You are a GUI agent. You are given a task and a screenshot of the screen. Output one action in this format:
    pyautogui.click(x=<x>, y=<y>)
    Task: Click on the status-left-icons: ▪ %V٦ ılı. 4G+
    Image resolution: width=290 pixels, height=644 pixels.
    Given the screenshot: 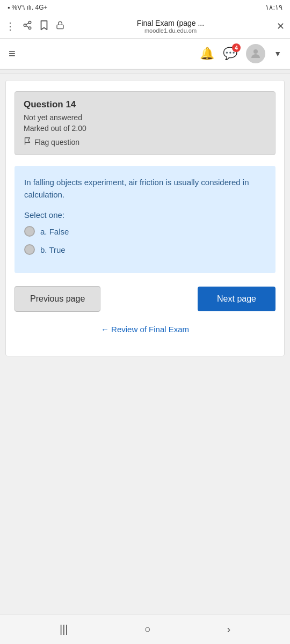 What is the action you would take?
    pyautogui.click(x=28, y=8)
    